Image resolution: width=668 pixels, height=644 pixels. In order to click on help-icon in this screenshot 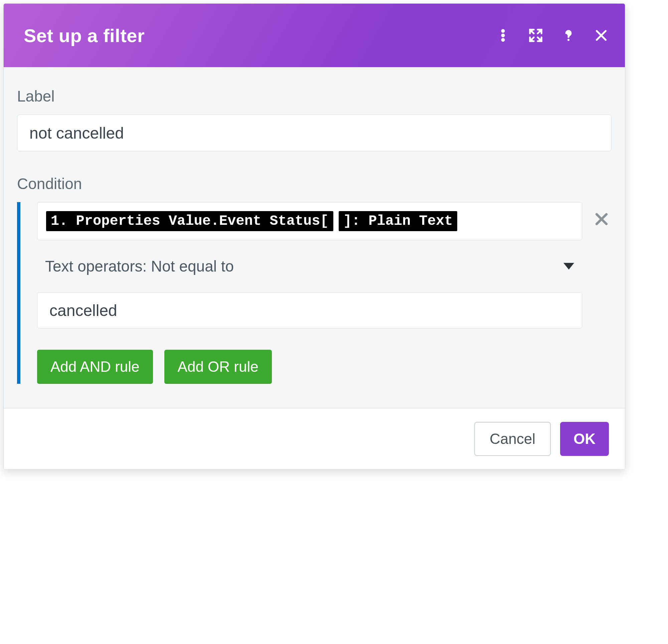, I will do `click(568, 35)`.